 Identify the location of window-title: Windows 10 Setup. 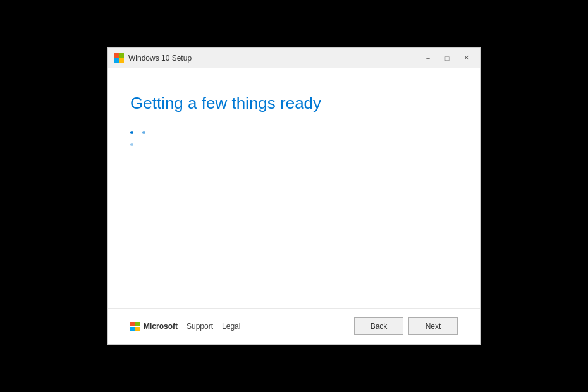
(160, 58).